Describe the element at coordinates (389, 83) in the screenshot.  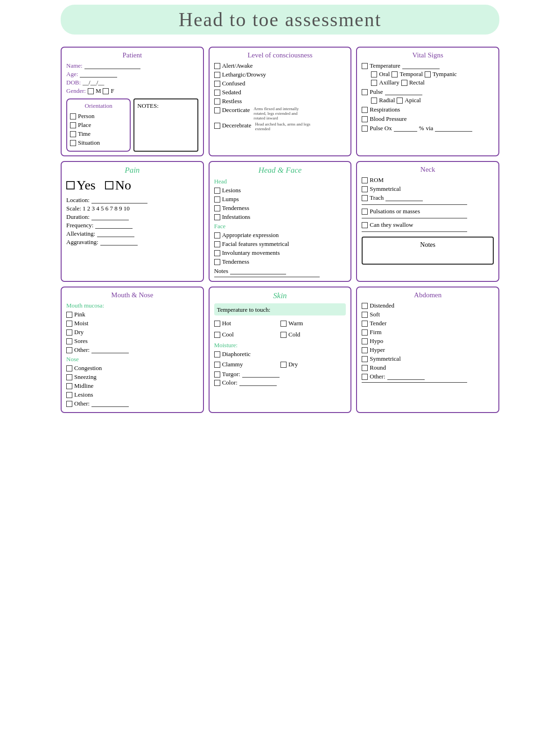
I see `axillary-label: Axillary` at that location.